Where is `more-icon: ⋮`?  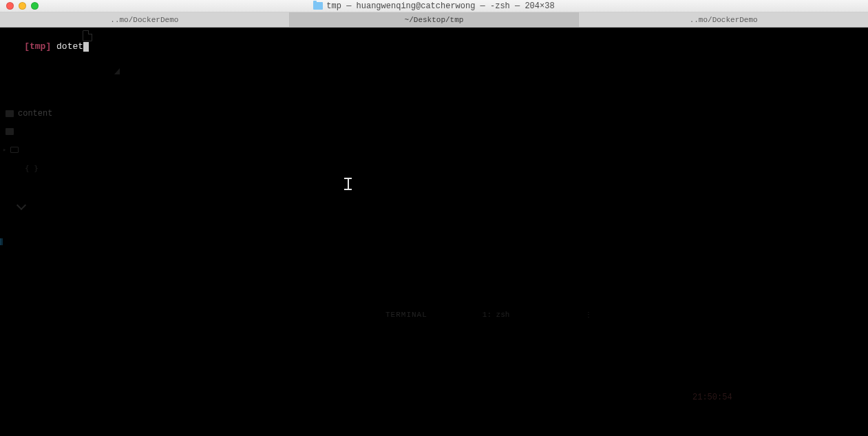 more-icon: ⋮ is located at coordinates (588, 315).